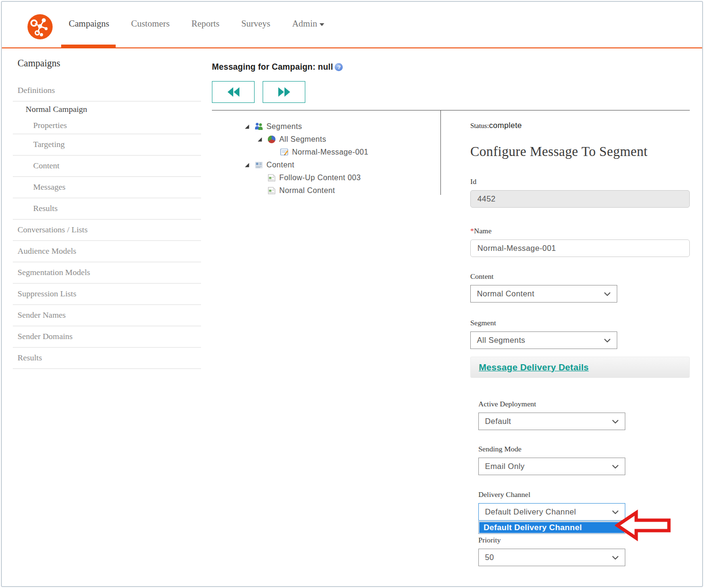 The height and width of the screenshot is (588, 704). What do you see at coordinates (534, 368) in the screenshot?
I see `message-delivery-details-link: Message Delivery Details` at bounding box center [534, 368].